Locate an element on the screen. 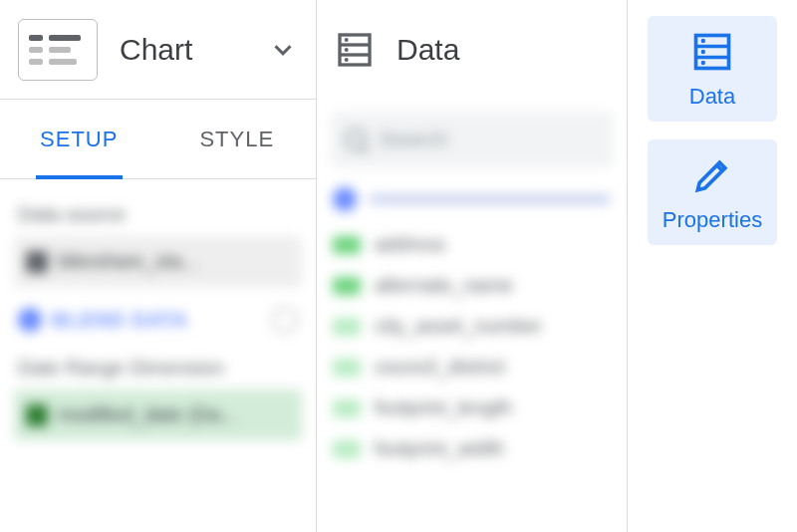 This screenshot has height=532, width=797. tab-style: STYLE is located at coordinates (237, 139).